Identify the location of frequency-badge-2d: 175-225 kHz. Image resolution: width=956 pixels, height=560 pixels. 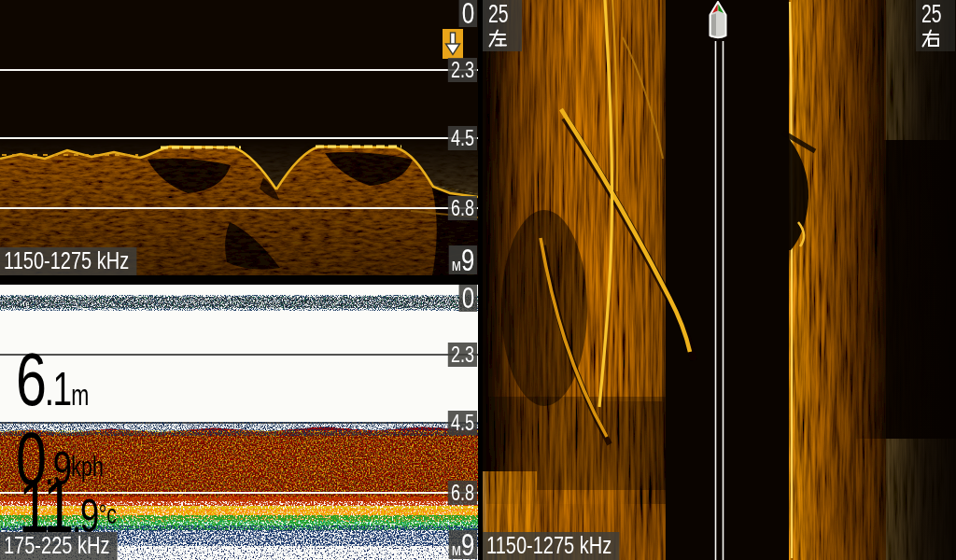
(58, 546).